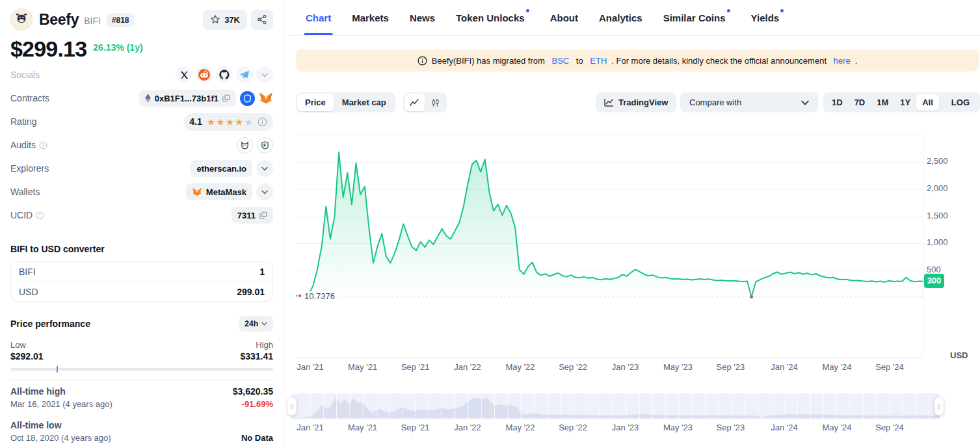 This screenshot has width=980, height=446. What do you see at coordinates (292, 406) in the screenshot?
I see `brush-handle-left` at bounding box center [292, 406].